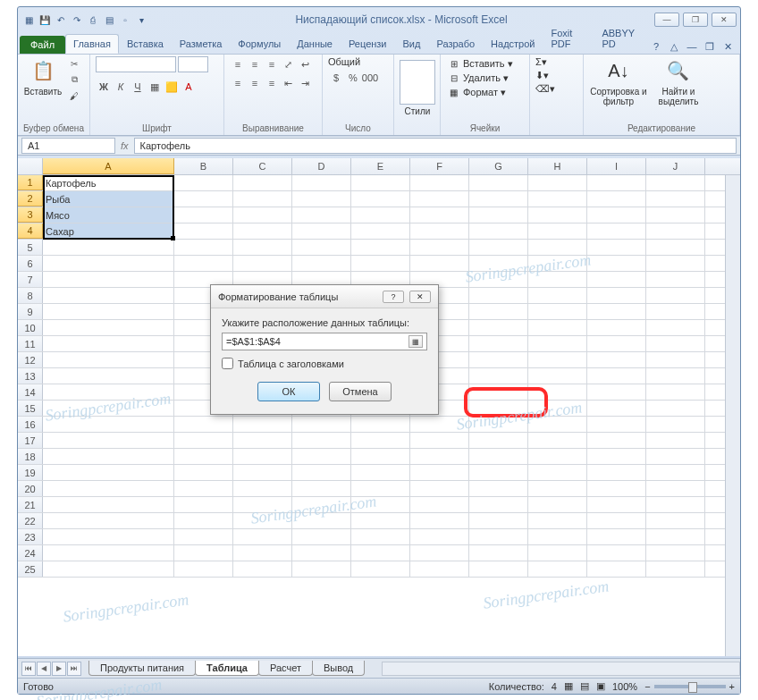 This screenshot has width=758, height=700. Describe the element at coordinates (43, 77) in the screenshot. I see `paste-button: 📋 Вставить` at that location.